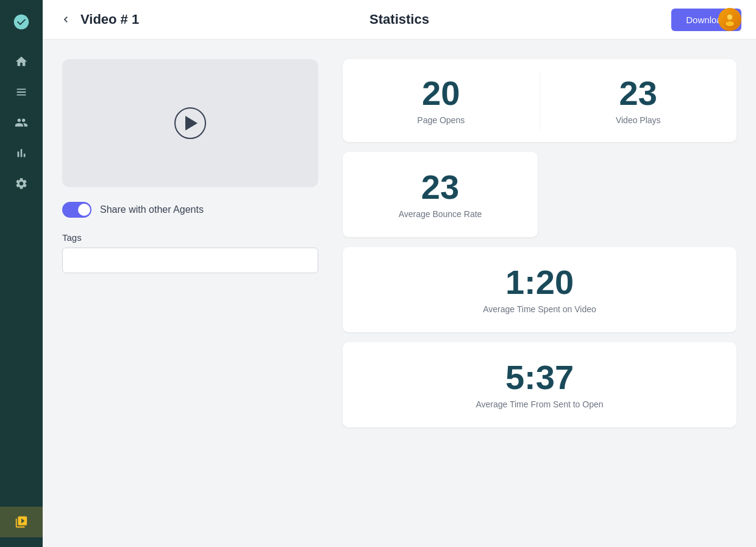 The image size is (756, 547). What do you see at coordinates (21, 153) in the screenshot?
I see `sidebar-item-analytics` at bounding box center [21, 153].